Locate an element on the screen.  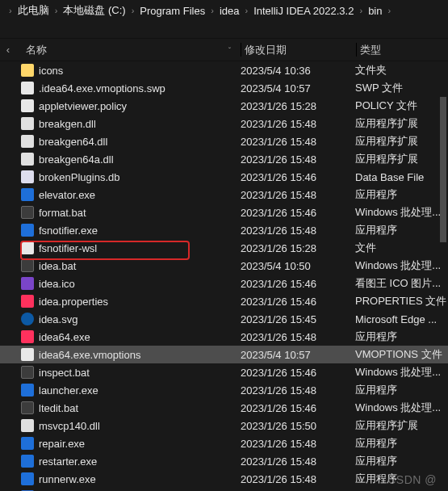
file-name: breakgen64.dll is located at coordinates (73, 142).